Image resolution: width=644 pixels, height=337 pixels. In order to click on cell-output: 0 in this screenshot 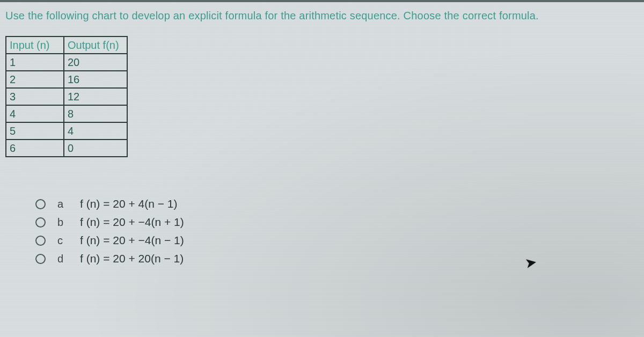, I will do `click(96, 148)`.